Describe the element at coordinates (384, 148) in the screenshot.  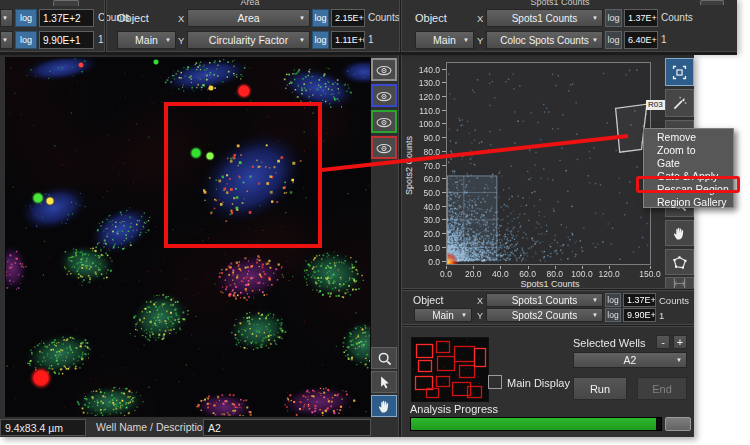
I see `channel-toggle-red` at that location.